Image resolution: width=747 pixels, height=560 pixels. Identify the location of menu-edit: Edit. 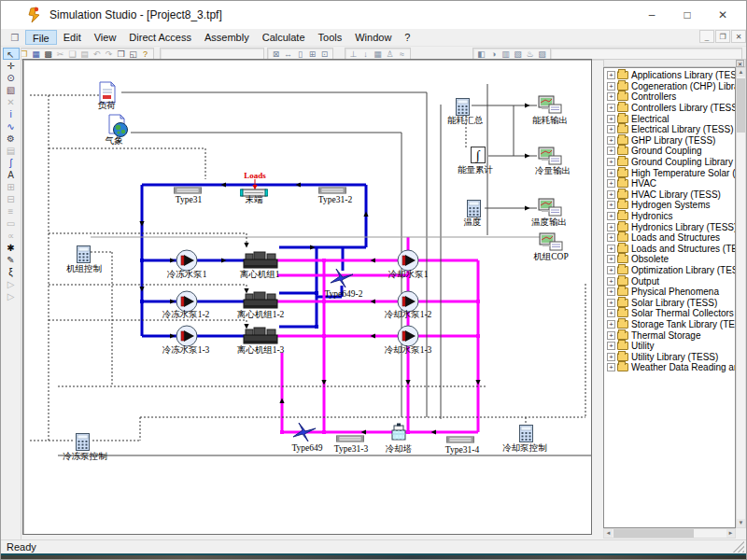
(73, 37).